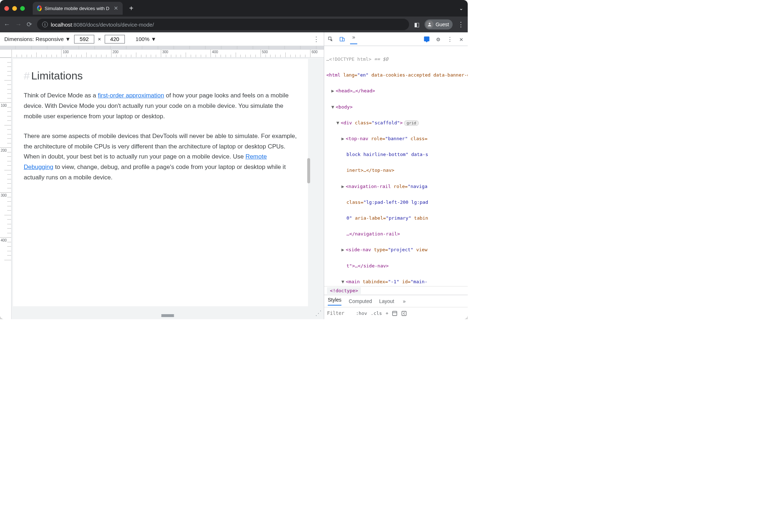  I want to click on device-options-button: ⋮, so click(316, 39).